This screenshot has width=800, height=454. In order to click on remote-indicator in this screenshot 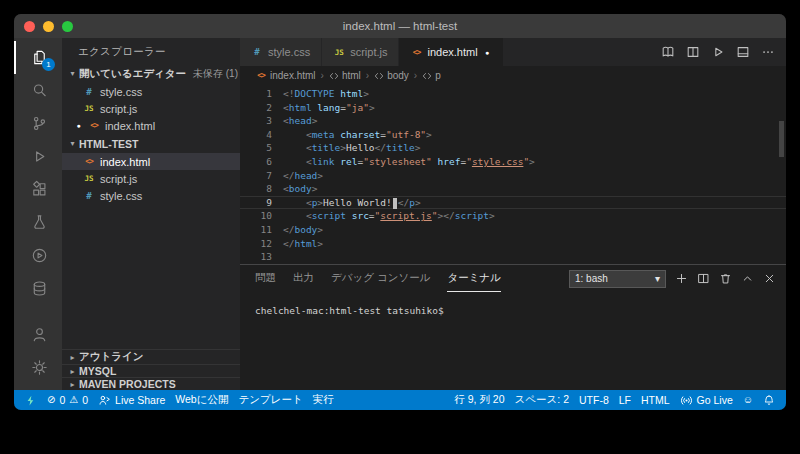, I will do `click(31, 400)`.